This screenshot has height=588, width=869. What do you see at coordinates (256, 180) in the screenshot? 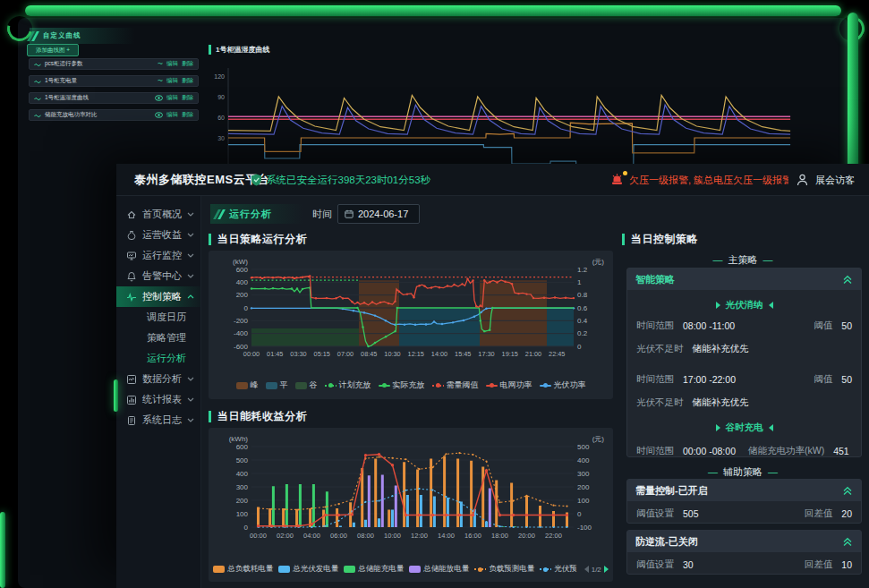
I see `shield-check-icon` at bounding box center [256, 180].